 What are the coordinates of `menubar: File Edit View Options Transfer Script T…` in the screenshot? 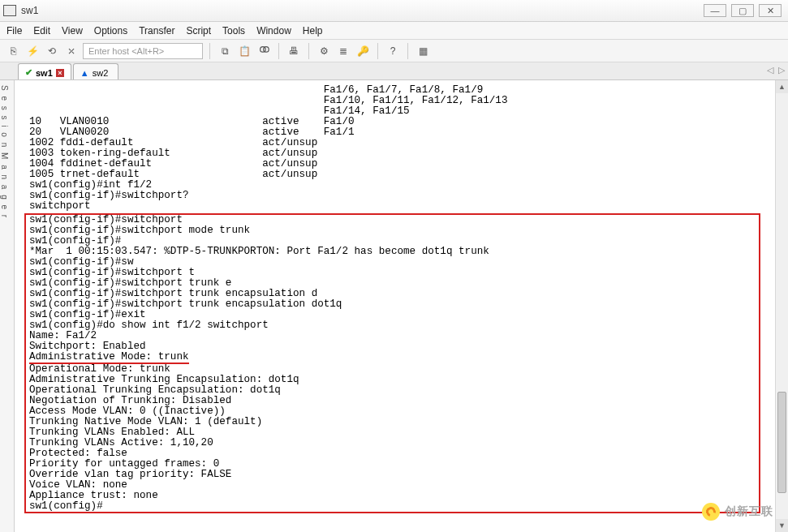 It's located at (394, 31).